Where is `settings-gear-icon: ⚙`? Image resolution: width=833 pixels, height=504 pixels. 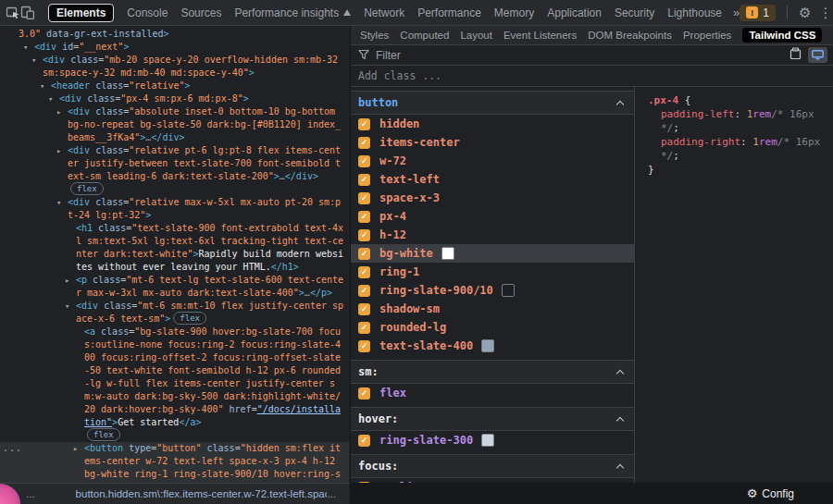 settings-gear-icon: ⚙ is located at coordinates (805, 13).